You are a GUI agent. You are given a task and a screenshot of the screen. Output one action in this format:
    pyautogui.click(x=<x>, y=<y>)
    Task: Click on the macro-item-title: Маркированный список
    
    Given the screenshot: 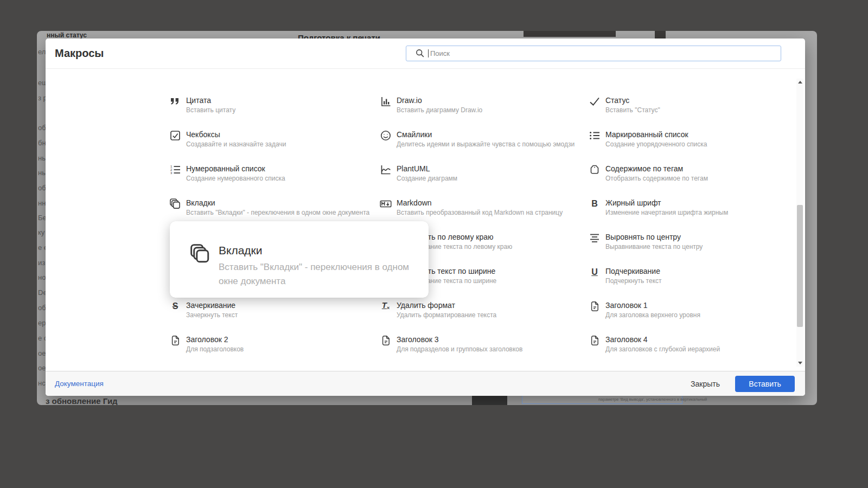 What is the action you would take?
    pyautogui.click(x=656, y=134)
    